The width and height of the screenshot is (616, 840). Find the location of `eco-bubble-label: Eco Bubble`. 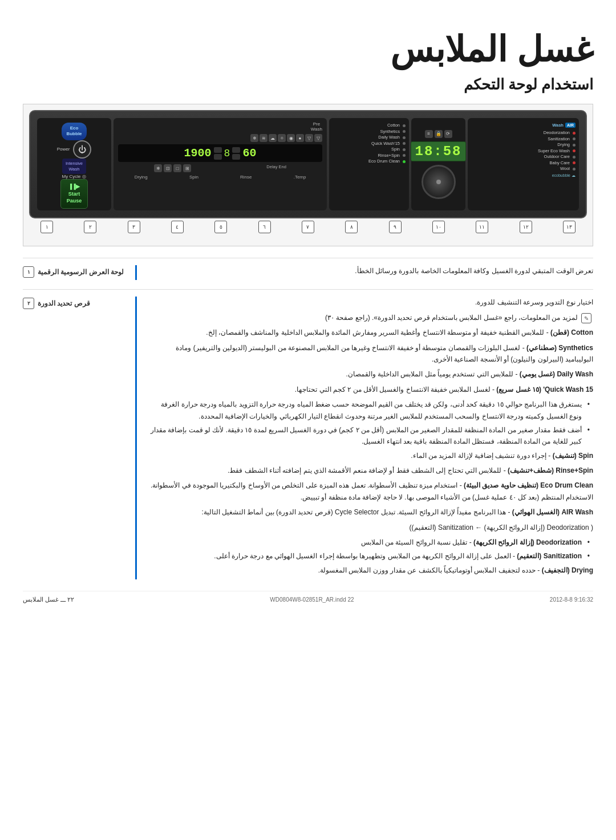

eco-bubble-label: Eco Bubble is located at coordinates (74, 131).